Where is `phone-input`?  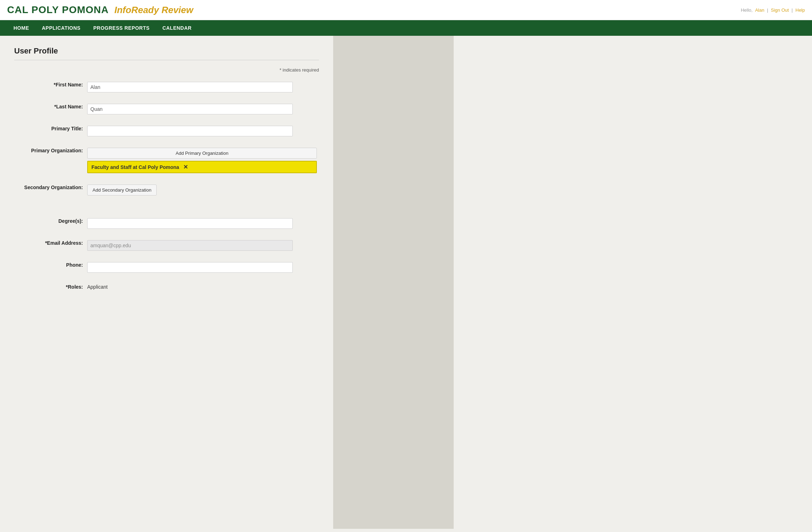 phone-input is located at coordinates (190, 267).